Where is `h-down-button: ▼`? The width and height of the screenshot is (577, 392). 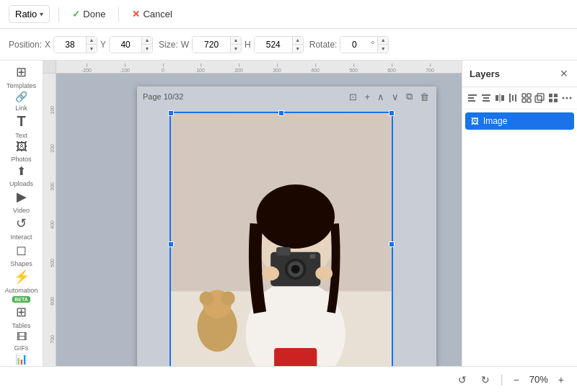 h-down-button: ▼ is located at coordinates (298, 49).